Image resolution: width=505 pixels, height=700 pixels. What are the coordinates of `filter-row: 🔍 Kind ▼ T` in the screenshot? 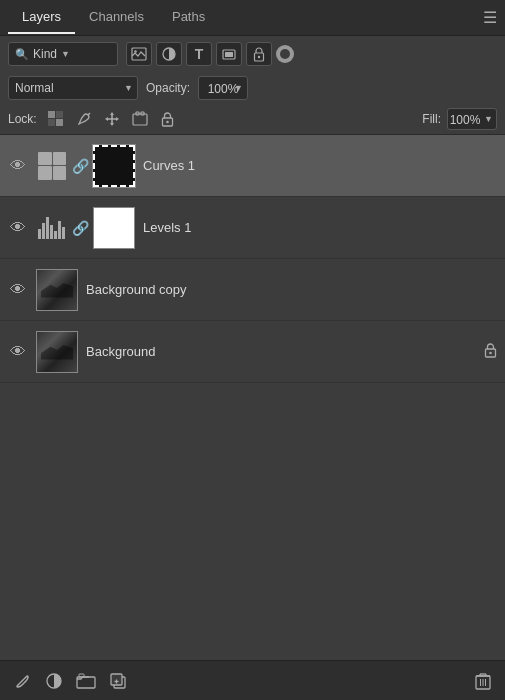 It's located at (252, 54).